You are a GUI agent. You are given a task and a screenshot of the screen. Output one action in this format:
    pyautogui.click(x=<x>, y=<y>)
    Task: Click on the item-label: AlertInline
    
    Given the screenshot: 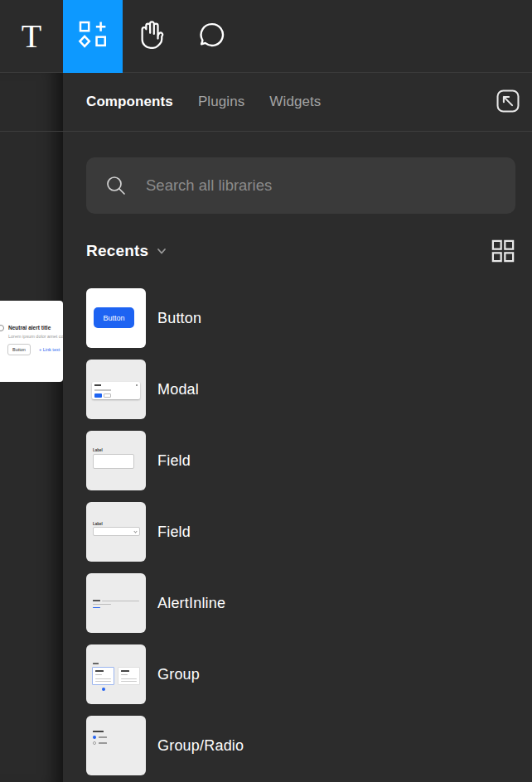 What is the action you would take?
    pyautogui.click(x=191, y=603)
    